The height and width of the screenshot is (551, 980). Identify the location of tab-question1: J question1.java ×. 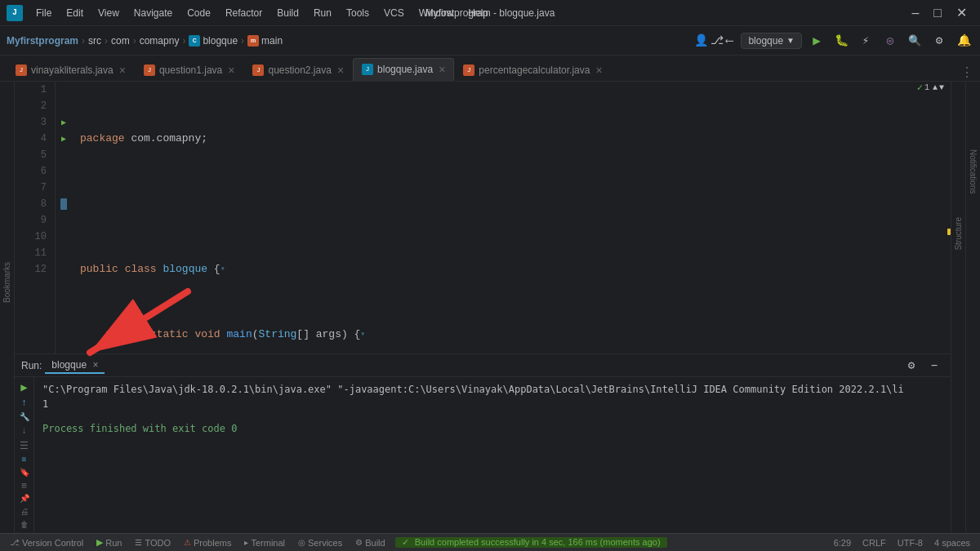
(189, 69).